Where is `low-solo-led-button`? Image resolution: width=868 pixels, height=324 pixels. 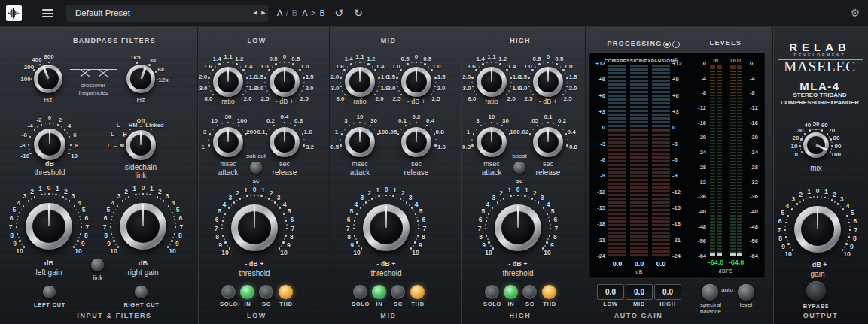
low-solo-led-button is located at coordinates (229, 292).